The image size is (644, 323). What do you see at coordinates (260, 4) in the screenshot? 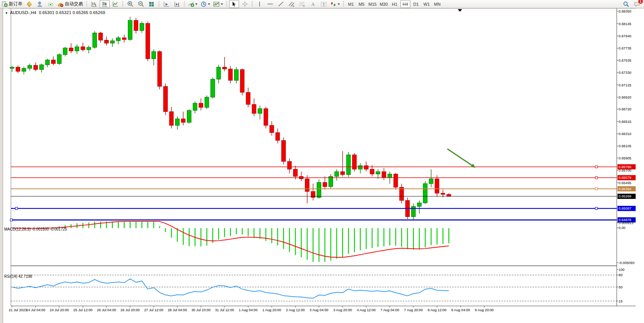
I see `vertical-line-tool-button` at bounding box center [260, 4].